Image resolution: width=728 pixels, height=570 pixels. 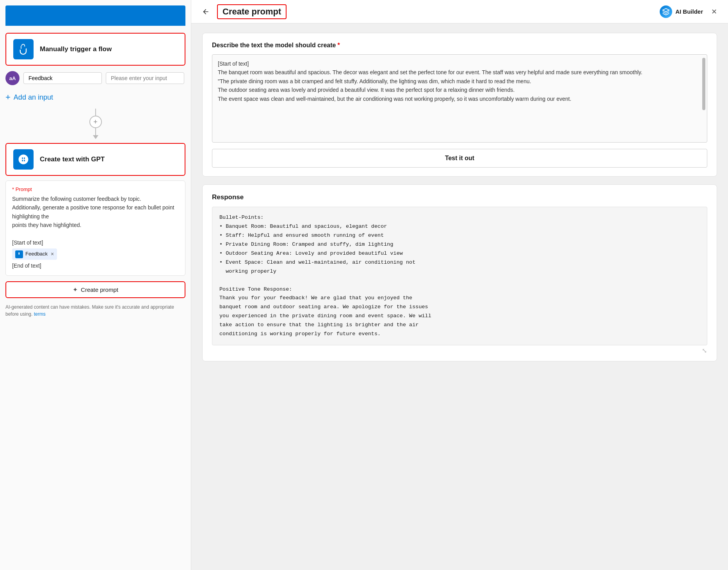 I want to click on avatar: aA, so click(x=12, y=78).